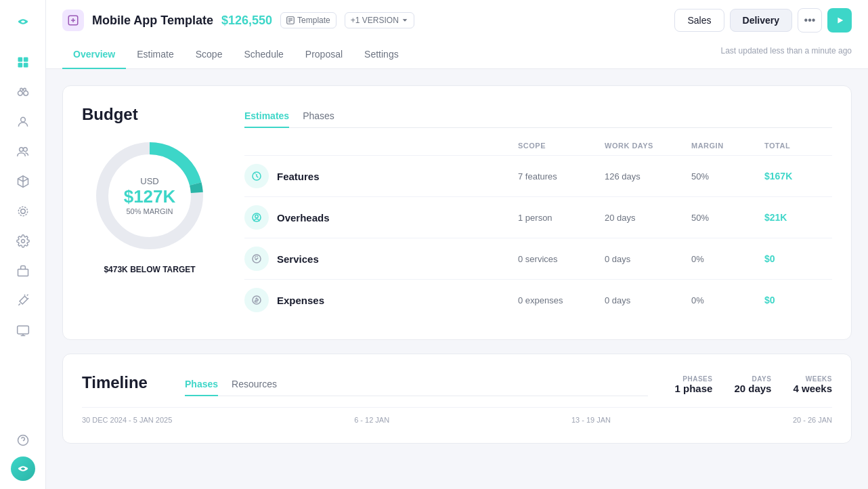 The width and height of the screenshot is (868, 489). Describe the element at coordinates (255, 385) in the screenshot. I see `tl-tab-resources: Resources` at that location.